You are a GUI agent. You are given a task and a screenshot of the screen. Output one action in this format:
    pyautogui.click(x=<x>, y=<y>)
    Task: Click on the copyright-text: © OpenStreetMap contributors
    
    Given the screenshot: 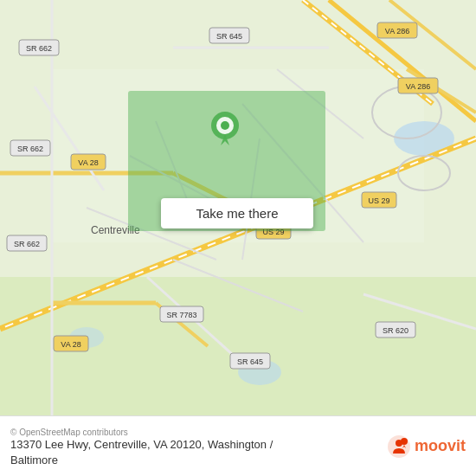 What is the action you would take?
    pyautogui.click(x=194, y=433)
    